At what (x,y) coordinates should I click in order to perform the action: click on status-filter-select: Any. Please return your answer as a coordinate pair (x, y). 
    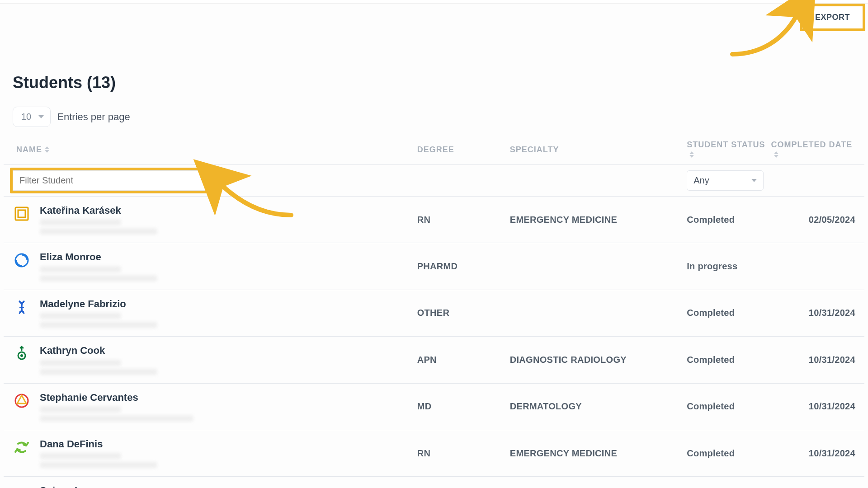
    Looking at the image, I should click on (725, 181).